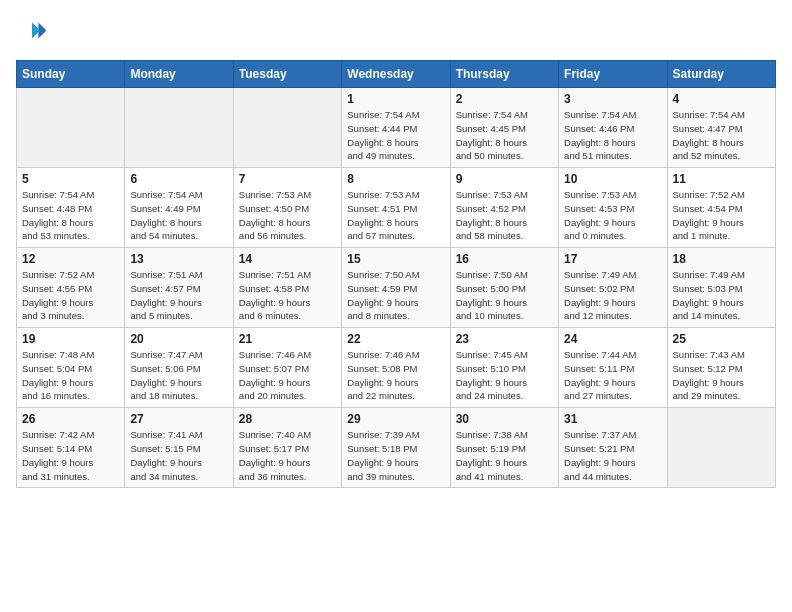 The width and height of the screenshot is (792, 612). I want to click on day-number: 8, so click(396, 179).